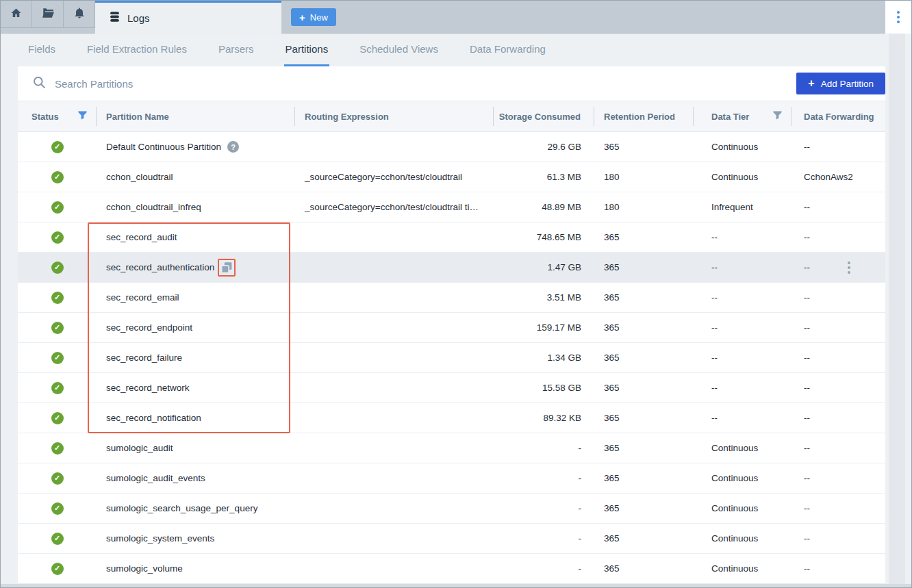 This screenshot has height=588, width=912. Describe the element at coordinates (452, 177) in the screenshot. I see `table-row: ✓ cchon_cloudtrail _sourceCategory=cchon…` at that location.